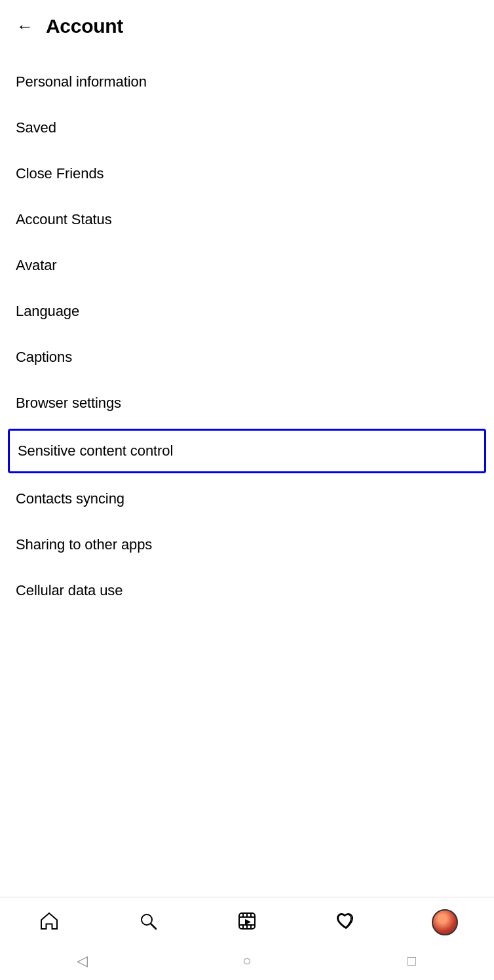 The height and width of the screenshot is (980, 494). Describe the element at coordinates (247, 591) in the screenshot. I see `menu-item-cellular-data-use: Cellular data use` at that location.